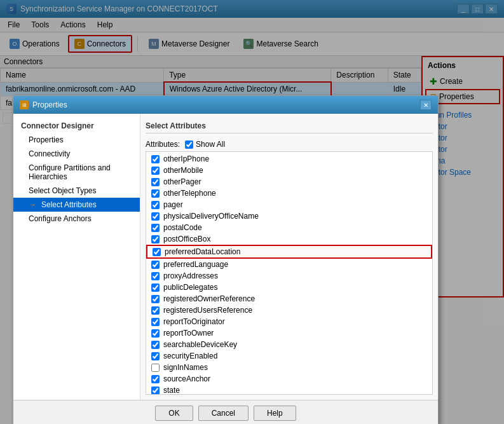 The image size is (504, 424). I want to click on nav-configure-anchors: Configure Anchors, so click(76, 219).